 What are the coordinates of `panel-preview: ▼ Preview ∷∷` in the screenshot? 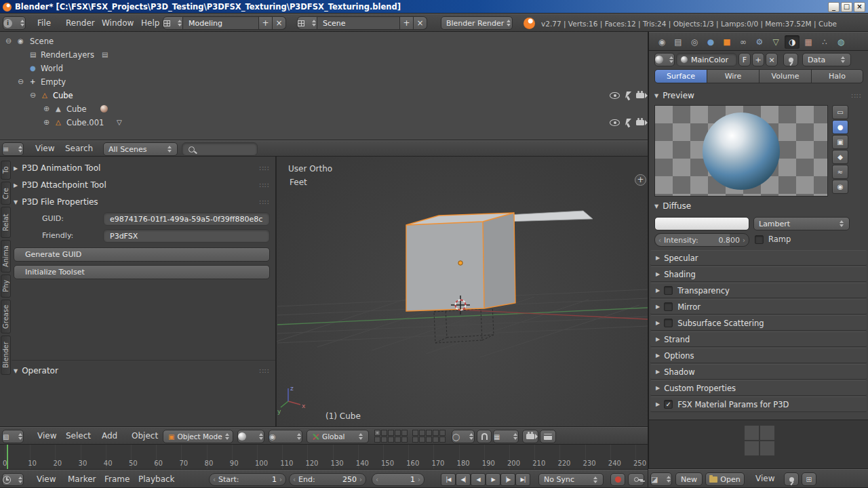 It's located at (760, 96).